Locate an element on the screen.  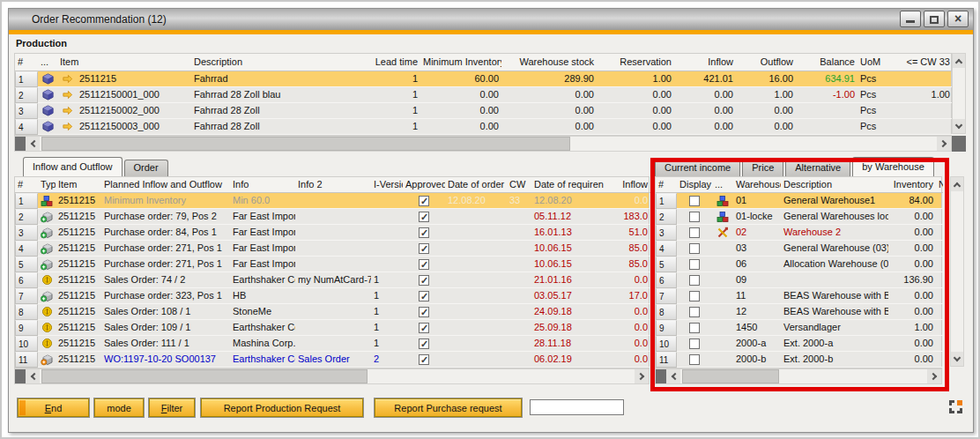
table-row: 609136.90 is located at coordinates (798, 280).